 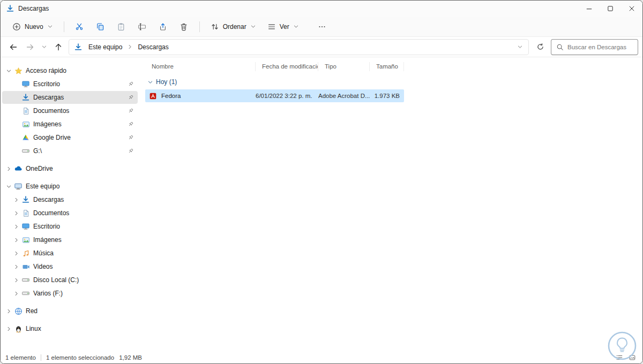 What do you see at coordinates (70, 151) in the screenshot?
I see `sidebar-item-g: G:\` at bounding box center [70, 151].